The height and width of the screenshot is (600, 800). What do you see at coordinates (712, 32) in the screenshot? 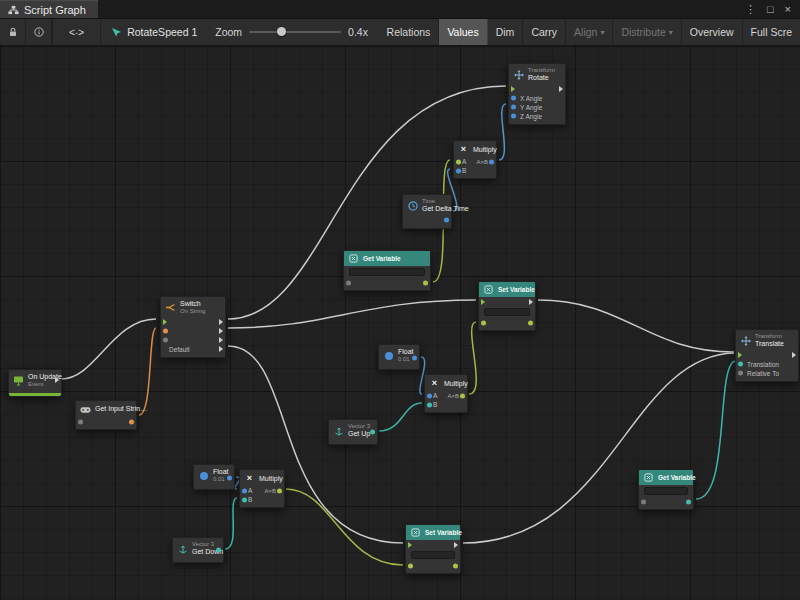
I see `overview-button: Overview` at bounding box center [712, 32].